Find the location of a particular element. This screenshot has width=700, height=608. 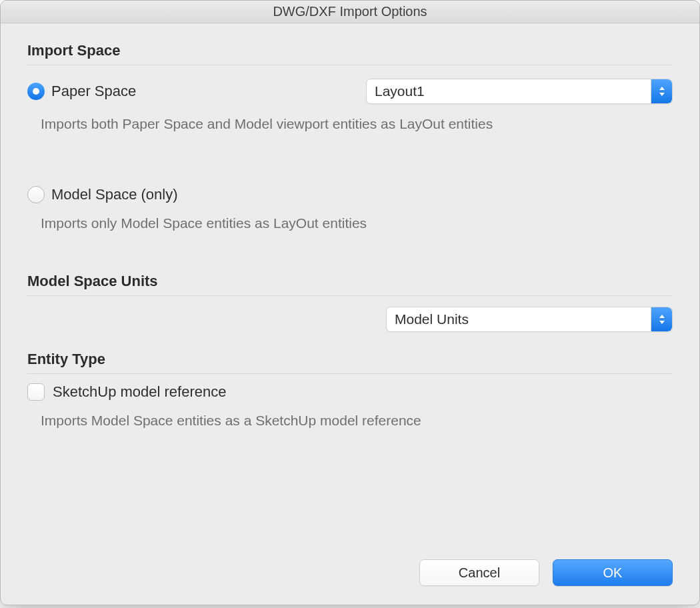

paper-space-row: Paper Space Layout1 is located at coordinates (350, 85).